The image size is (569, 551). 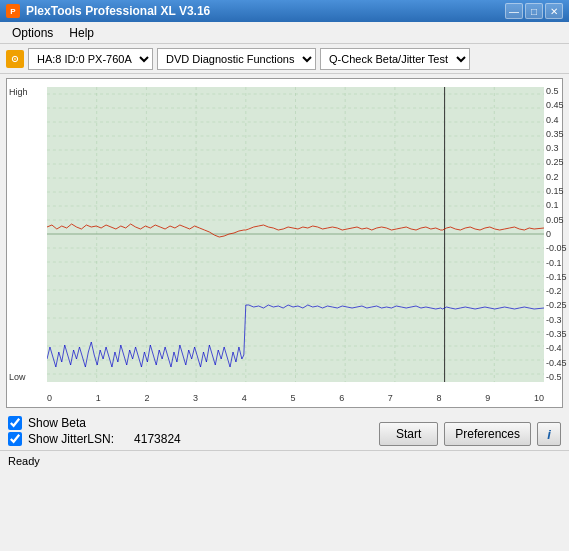 What do you see at coordinates (534, 11) in the screenshot?
I see `maximize-button: □` at bounding box center [534, 11].